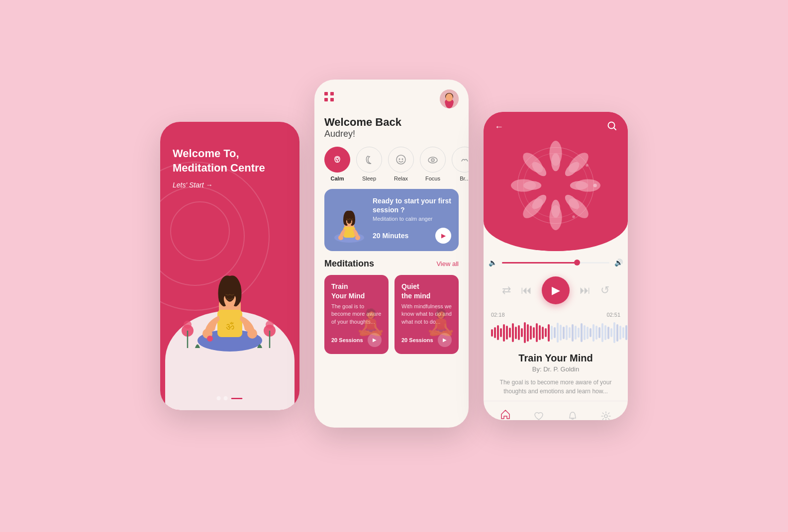 The height and width of the screenshot is (532, 788). What do you see at coordinates (506, 290) in the screenshot?
I see `shuffle-button: ⇄` at bounding box center [506, 290].